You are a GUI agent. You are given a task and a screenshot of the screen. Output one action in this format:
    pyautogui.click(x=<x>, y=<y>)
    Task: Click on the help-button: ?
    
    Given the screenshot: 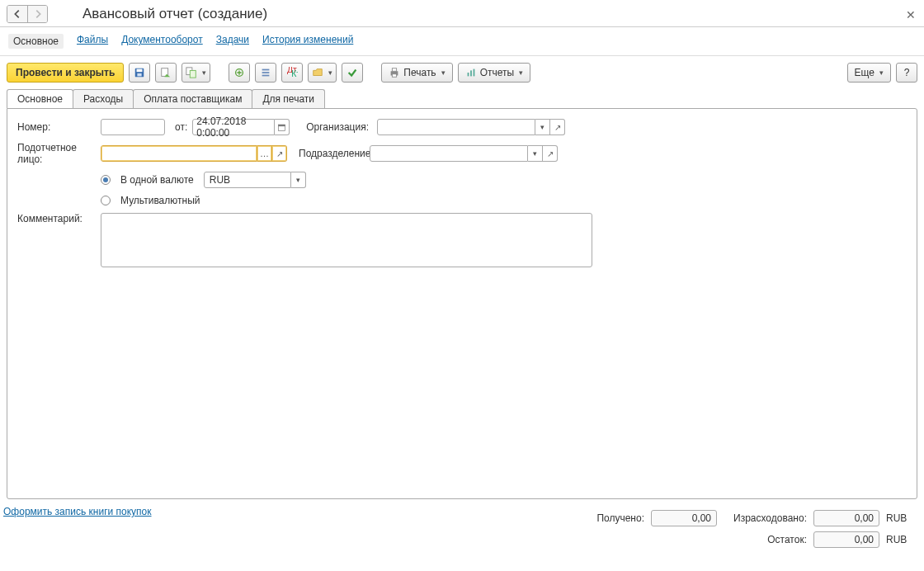 What is the action you would take?
    pyautogui.click(x=907, y=73)
    